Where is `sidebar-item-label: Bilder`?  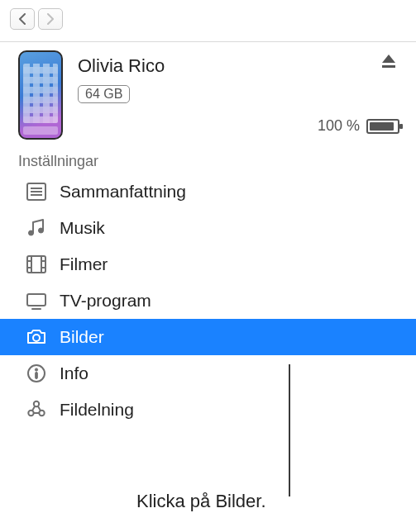
sidebar-item-label: Bilder is located at coordinates (82, 337).